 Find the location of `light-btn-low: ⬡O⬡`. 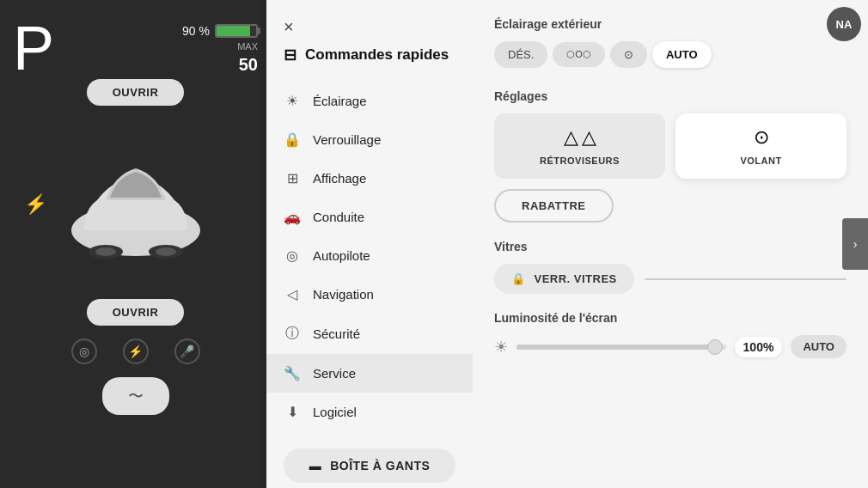

light-btn-low: ⬡O⬡ is located at coordinates (579, 55).